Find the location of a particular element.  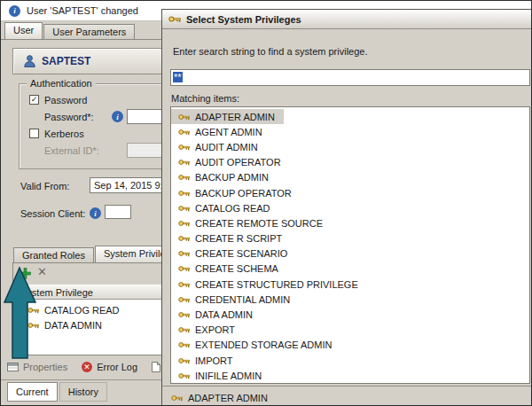

editor-message-text: User 'SAPTEST' changed is located at coordinates (82, 11).